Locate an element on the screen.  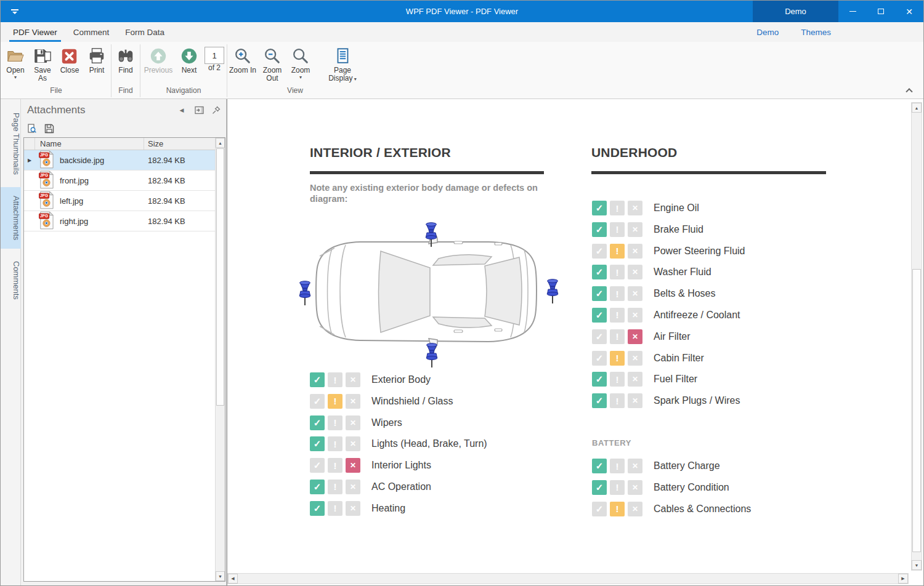
minimize-button is located at coordinates (853, 11).